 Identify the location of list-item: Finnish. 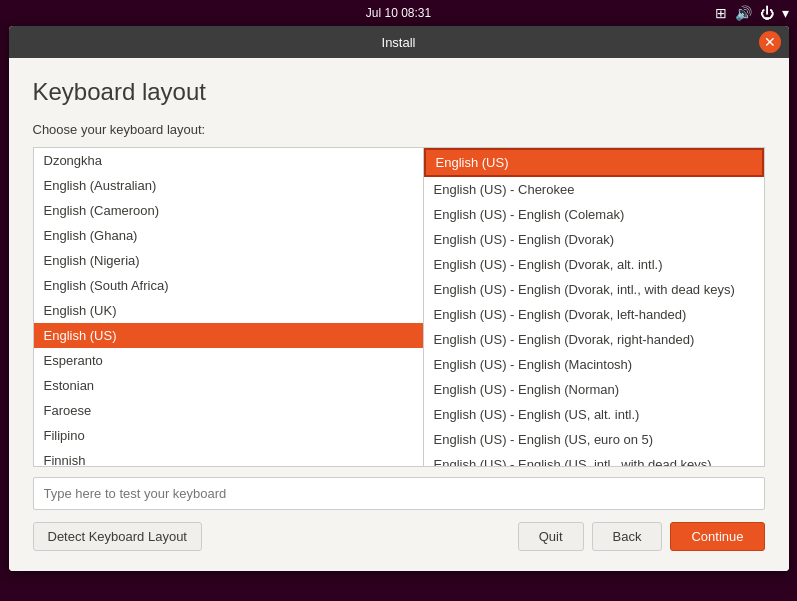
(228, 457).